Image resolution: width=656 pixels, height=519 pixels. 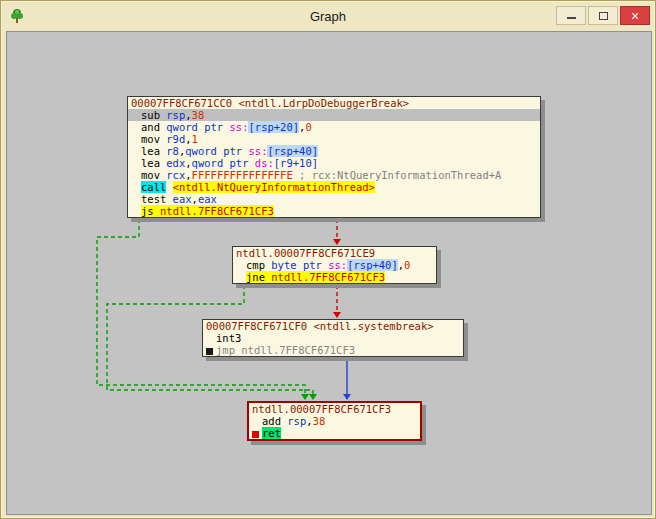 I want to click on block-header: 00007FF8CF671CC0 <ntdll.LdrpDoDebuggerBr…, so click(x=334, y=103).